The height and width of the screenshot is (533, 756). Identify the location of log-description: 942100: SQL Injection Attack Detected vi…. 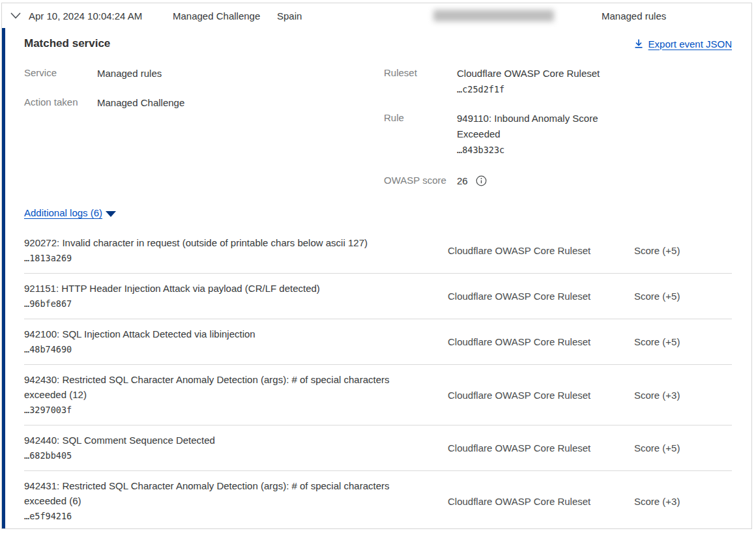
(220, 334).